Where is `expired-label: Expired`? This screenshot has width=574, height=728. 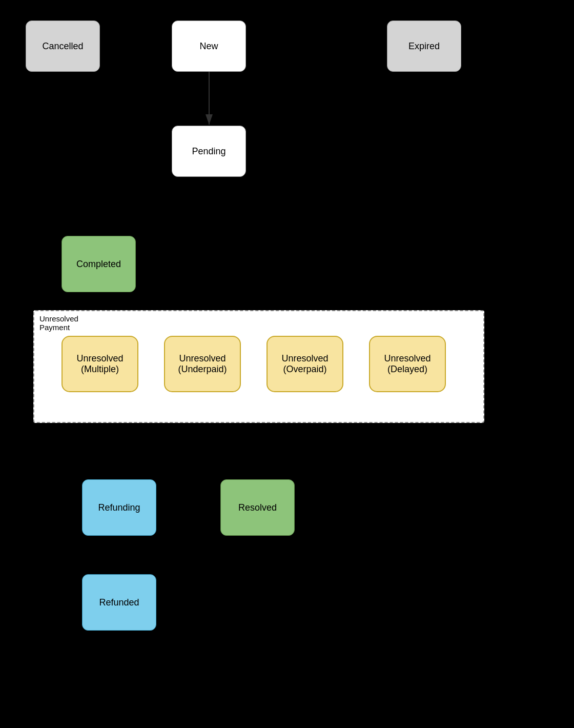 expired-label: Expired is located at coordinates (424, 46).